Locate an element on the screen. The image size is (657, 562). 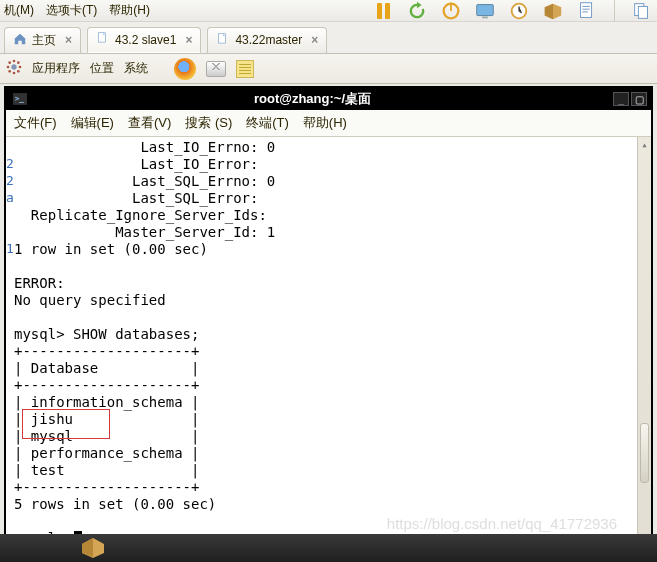
terminal-titlebar: >_ root@zhang:~/桌面 _ ▢ is located at coordinates (328, 99).